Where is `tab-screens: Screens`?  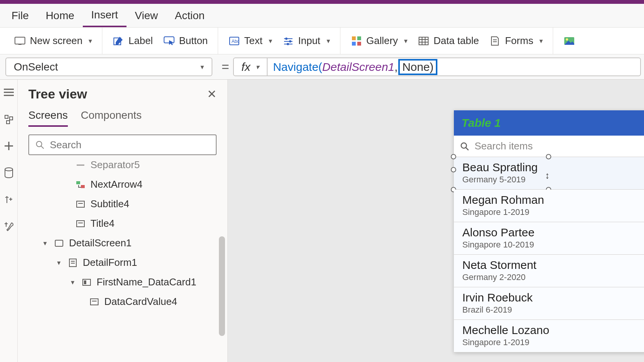 tab-screens: Screens is located at coordinates (48, 118).